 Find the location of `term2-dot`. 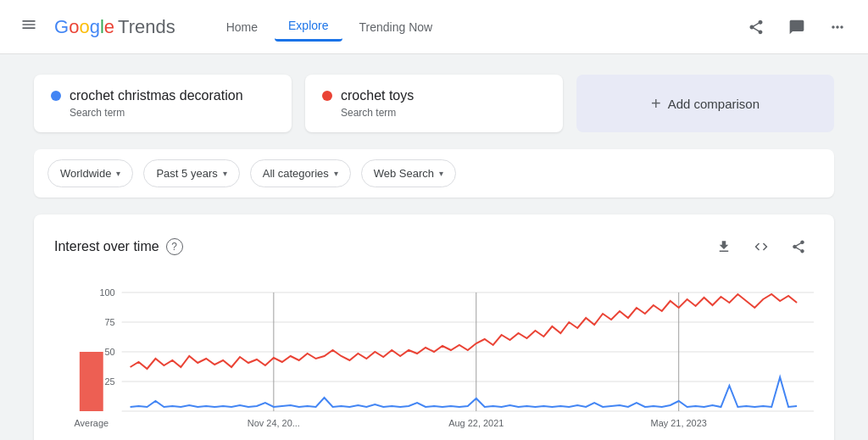

term2-dot is located at coordinates (327, 96).